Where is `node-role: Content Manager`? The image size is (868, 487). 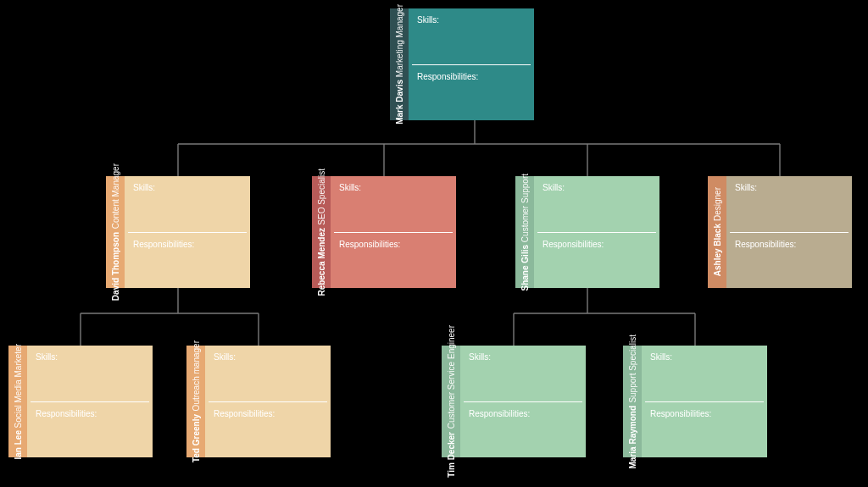 node-role: Content Manager is located at coordinates (115, 196).